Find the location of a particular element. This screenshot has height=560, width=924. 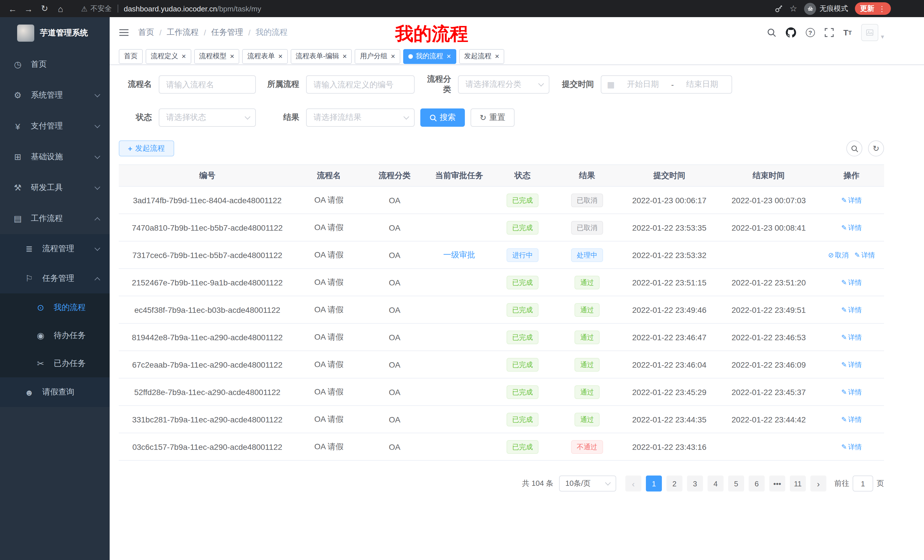

sidebar-item-process-mgmt: ≣流程管理 is located at coordinates (55, 249).